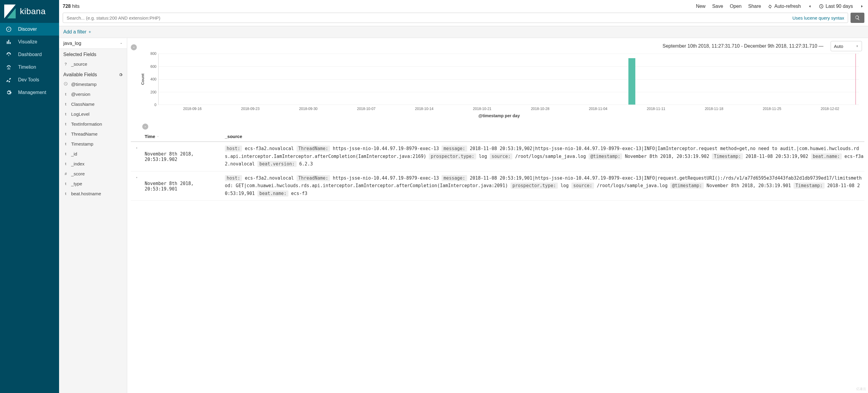  I want to click on column-header-time: Time, so click(184, 136).